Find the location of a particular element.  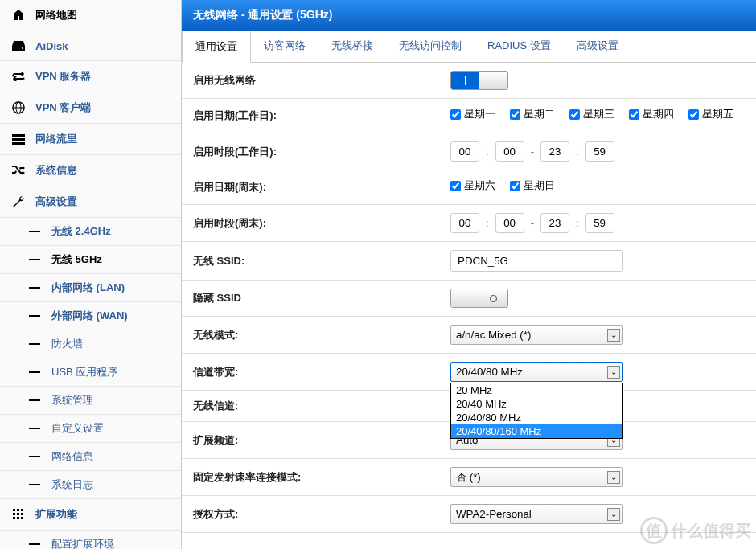

weekday-m2 is located at coordinates (600, 151).